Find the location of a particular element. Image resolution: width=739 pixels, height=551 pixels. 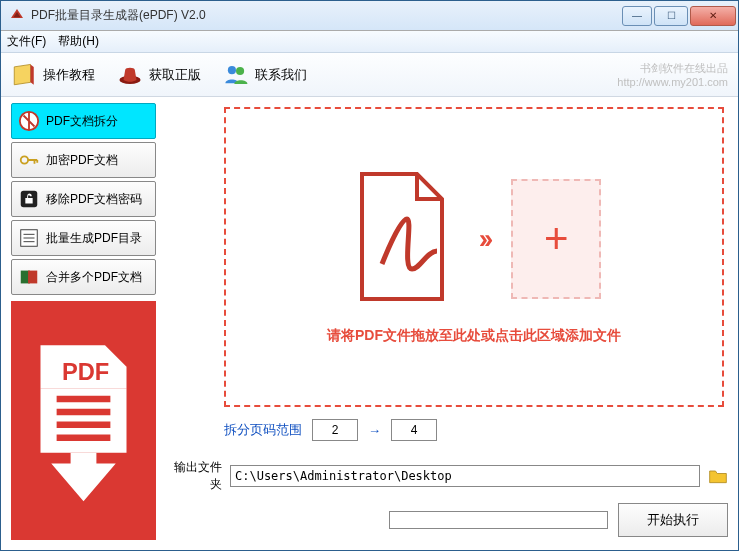

sidebar-item-batch-toc: 批量生成PDF目录 is located at coordinates (84, 238).